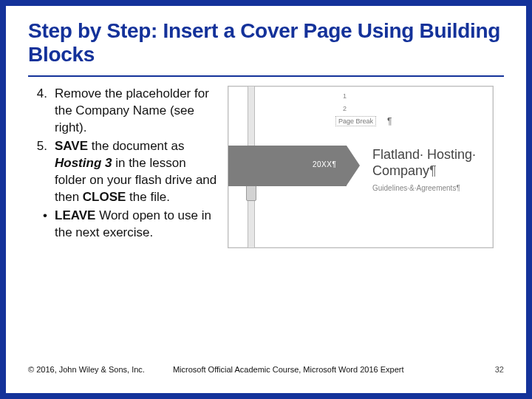 Image resolution: width=532 pixels, height=399 pixels. I want to click on page-number: 32, so click(499, 369).